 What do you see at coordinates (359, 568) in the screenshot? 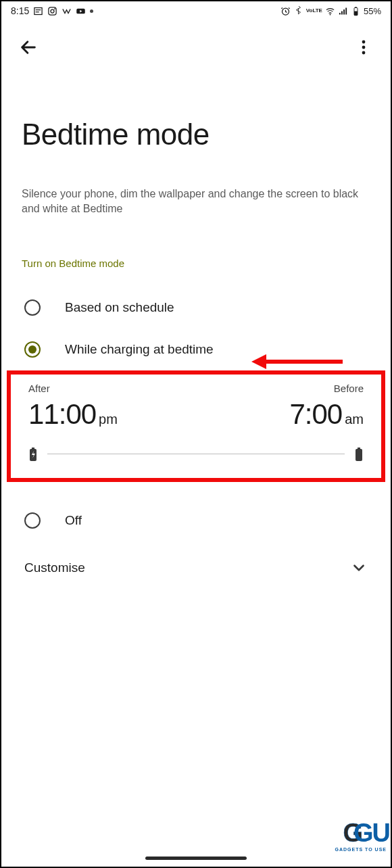
I see `chevron-down-icon` at bounding box center [359, 568].